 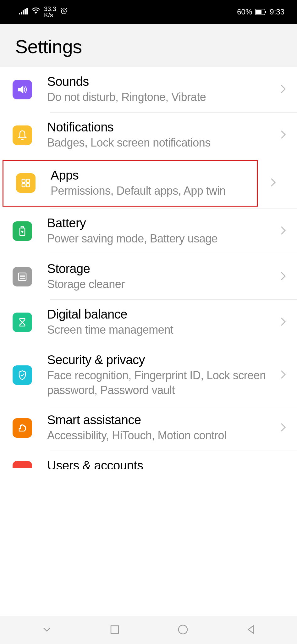 What do you see at coordinates (161, 82) in the screenshot?
I see `item-title: Sounds` at bounding box center [161, 82].